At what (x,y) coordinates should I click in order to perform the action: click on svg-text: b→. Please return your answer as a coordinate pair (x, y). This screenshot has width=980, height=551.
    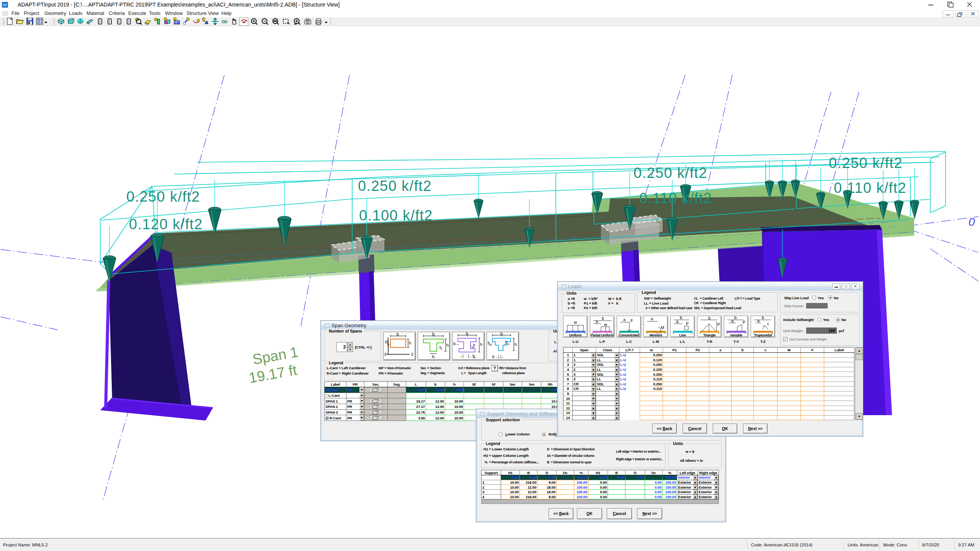
    Looking at the image, I should click on (456, 344).